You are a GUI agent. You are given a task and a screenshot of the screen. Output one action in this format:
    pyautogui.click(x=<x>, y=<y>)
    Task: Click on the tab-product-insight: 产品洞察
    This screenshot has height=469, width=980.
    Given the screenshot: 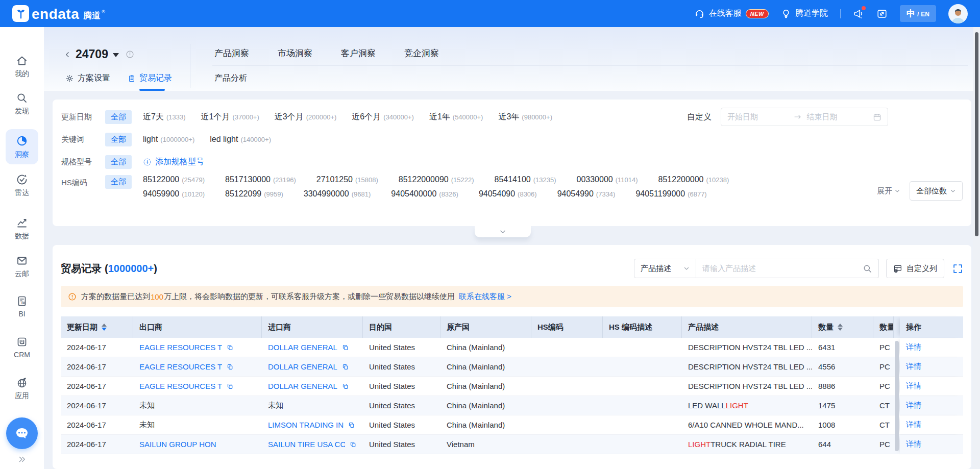 What is the action you would take?
    pyautogui.click(x=232, y=53)
    